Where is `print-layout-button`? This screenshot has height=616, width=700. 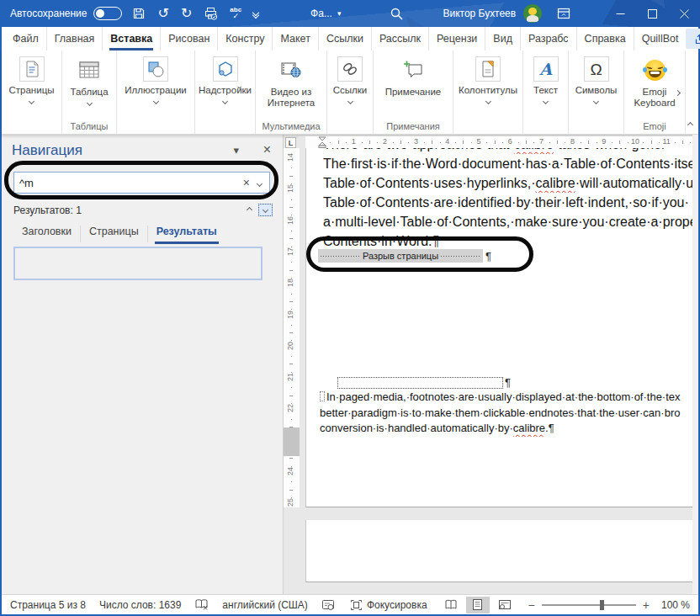
print-layout-button is located at coordinates (478, 605).